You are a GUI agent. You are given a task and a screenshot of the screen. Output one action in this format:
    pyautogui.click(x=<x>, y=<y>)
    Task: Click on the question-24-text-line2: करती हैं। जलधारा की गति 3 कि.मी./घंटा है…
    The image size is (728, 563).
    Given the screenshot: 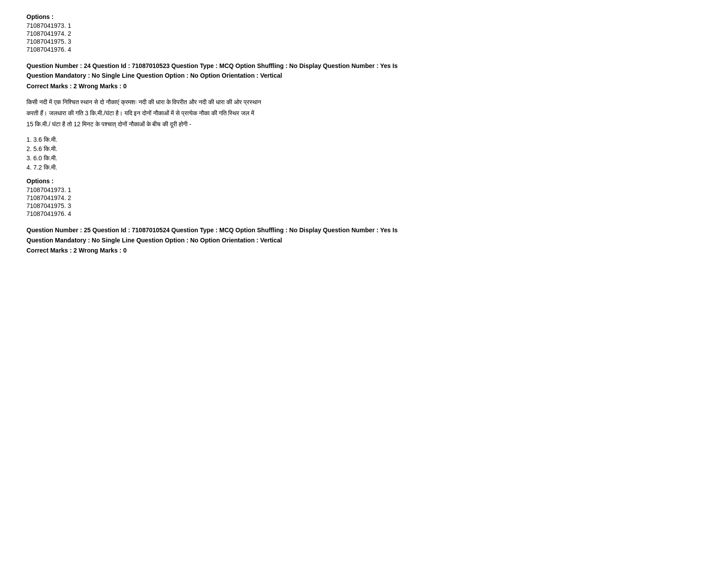 What is the action you would take?
    pyautogui.click(x=364, y=113)
    